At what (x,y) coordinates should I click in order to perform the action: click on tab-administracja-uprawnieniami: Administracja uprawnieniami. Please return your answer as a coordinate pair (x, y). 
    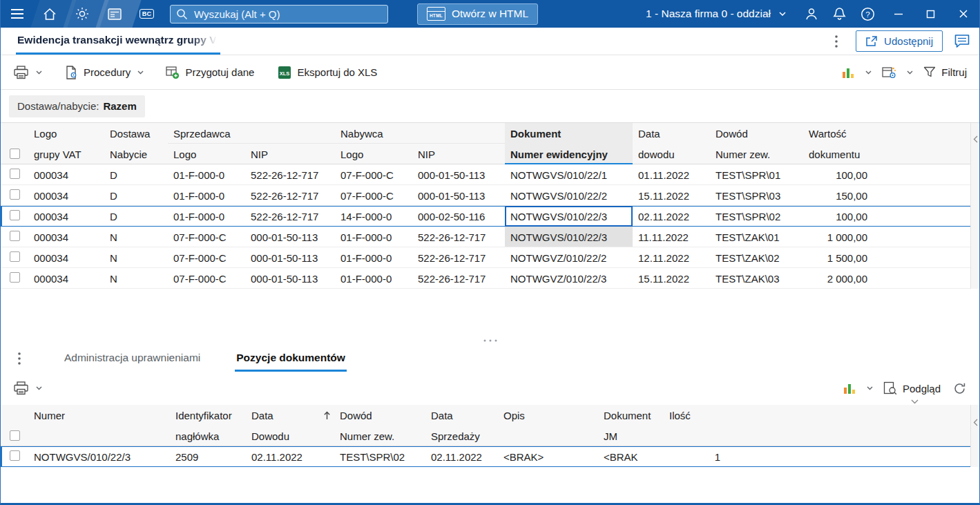
    Looking at the image, I should click on (133, 359).